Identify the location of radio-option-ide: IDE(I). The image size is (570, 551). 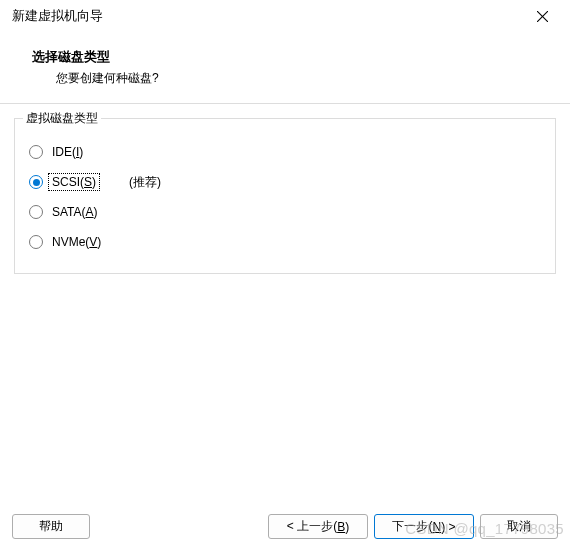
(285, 152).